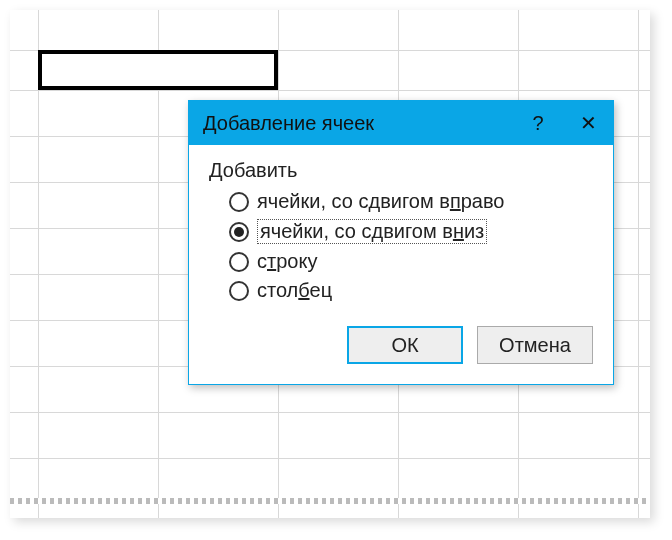  What do you see at coordinates (401, 170) in the screenshot?
I see `group-label-insert: Добавить` at bounding box center [401, 170].